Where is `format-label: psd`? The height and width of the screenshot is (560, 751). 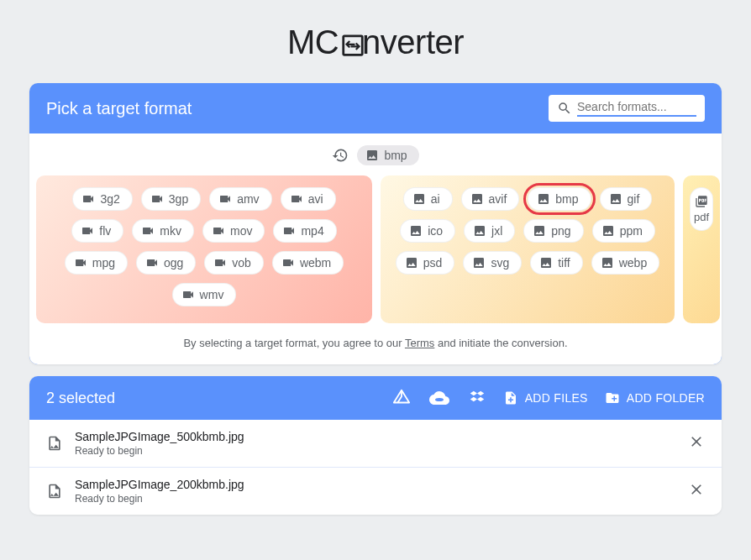 format-label: psd is located at coordinates (433, 263).